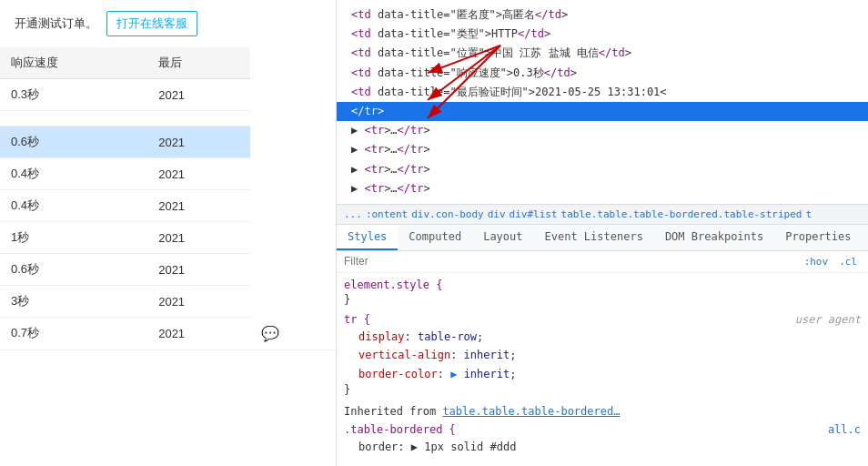  Describe the element at coordinates (602, 238) in the screenshot. I see `devtools-tabs: Styles Computed Layout Event Listeners D…` at that location.